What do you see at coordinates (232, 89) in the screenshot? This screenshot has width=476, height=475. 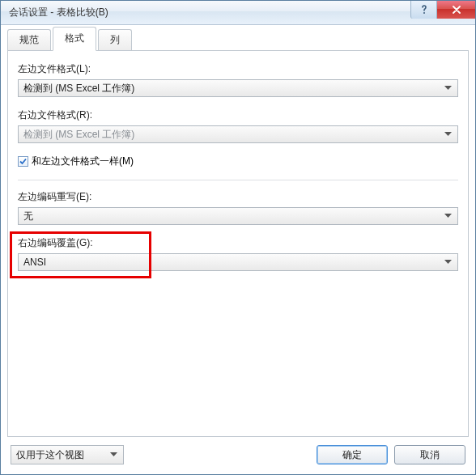 I see `left-format-value: 检测到 (MS Excel 工作簿)` at bounding box center [232, 89].